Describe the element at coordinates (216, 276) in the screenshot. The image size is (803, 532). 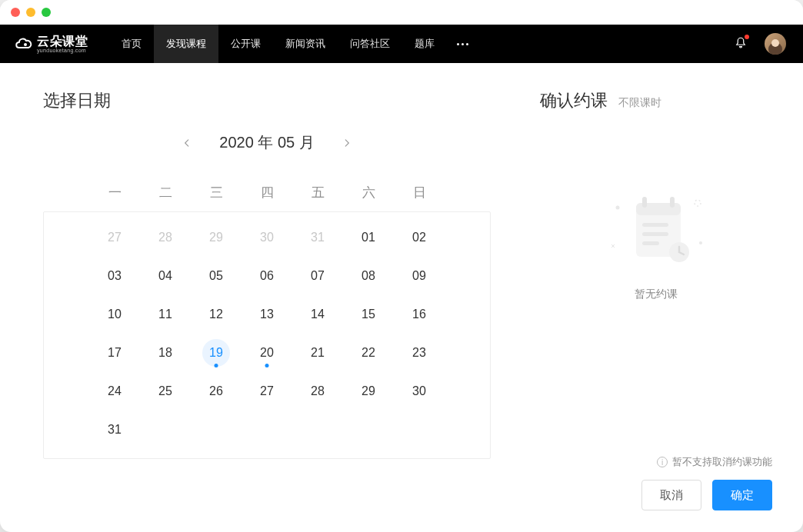
I see `calendar-day: 05` at that location.